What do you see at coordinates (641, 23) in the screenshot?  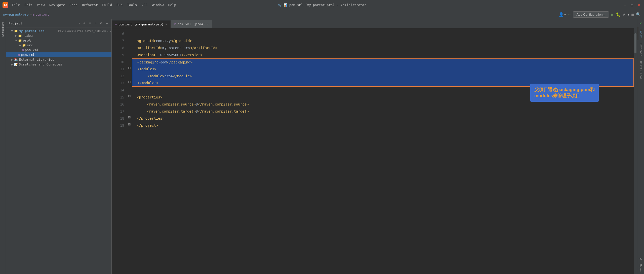 I see `codot-check: ✓` at bounding box center [641, 23].